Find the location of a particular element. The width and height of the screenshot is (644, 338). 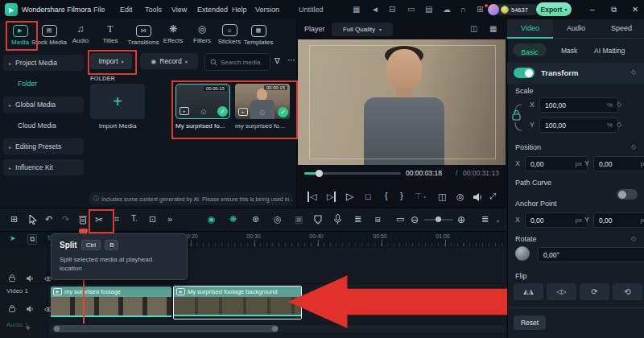

record-voice-icon is located at coordinates (338, 219).